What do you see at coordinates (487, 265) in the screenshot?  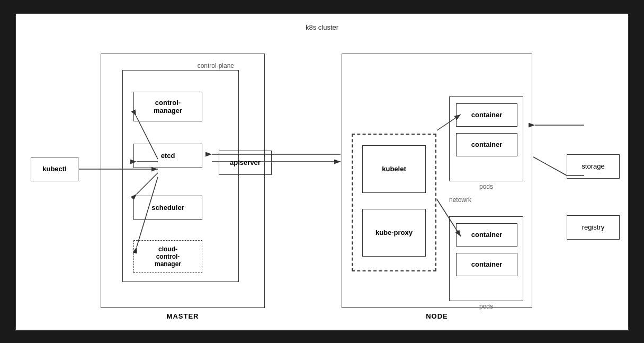 I see `container-bot-2: container` at bounding box center [487, 265].